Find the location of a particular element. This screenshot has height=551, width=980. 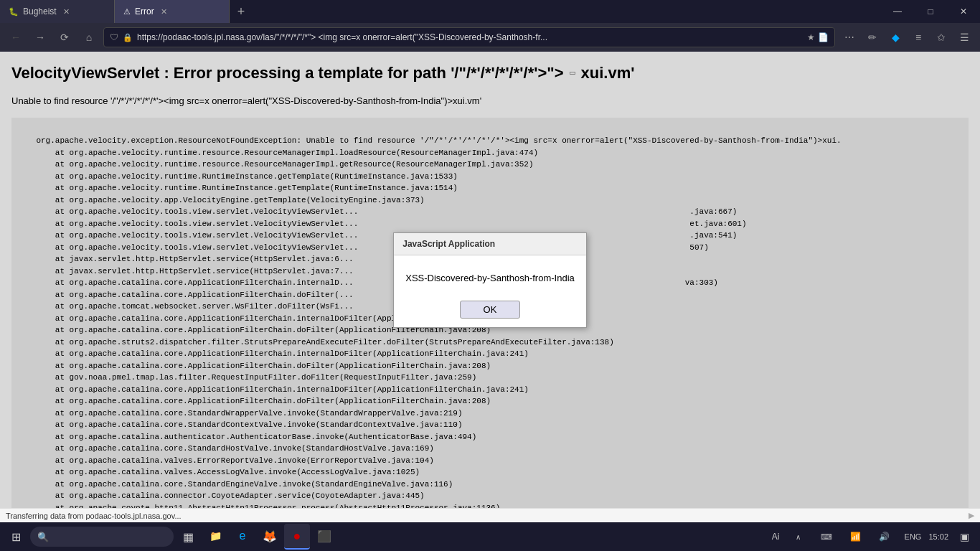

status-bar: Transferring data from podaac-tools.jpl.… is located at coordinates (490, 515).